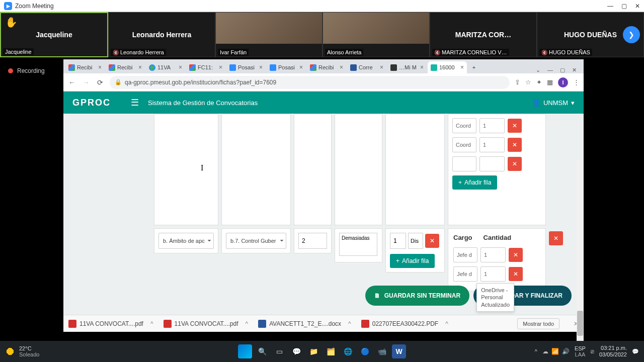 This screenshot has width=644, height=362. Describe the element at coordinates (539, 82) in the screenshot. I see `extensions-icon: ✦` at that location.